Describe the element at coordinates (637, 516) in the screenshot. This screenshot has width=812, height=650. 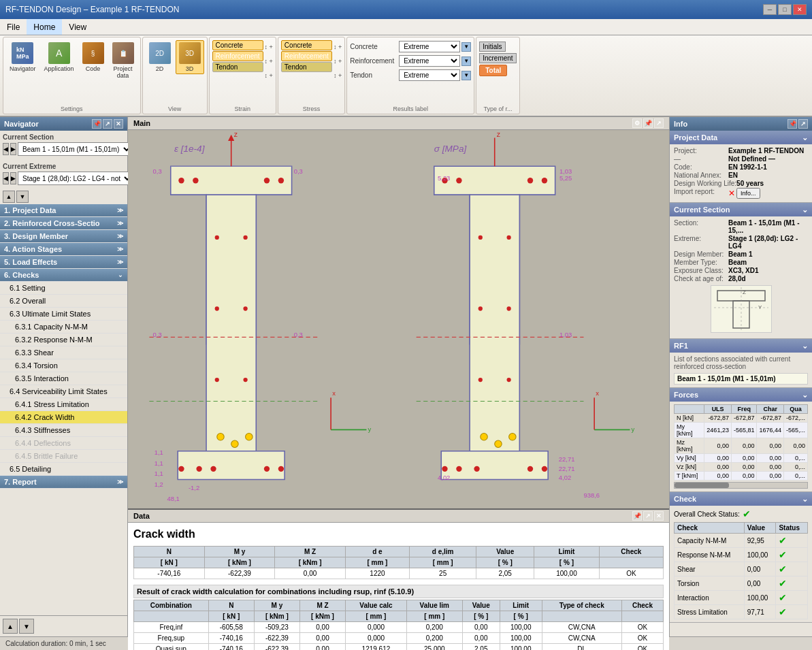
I see `data-panel-pin: 📌` at that location.